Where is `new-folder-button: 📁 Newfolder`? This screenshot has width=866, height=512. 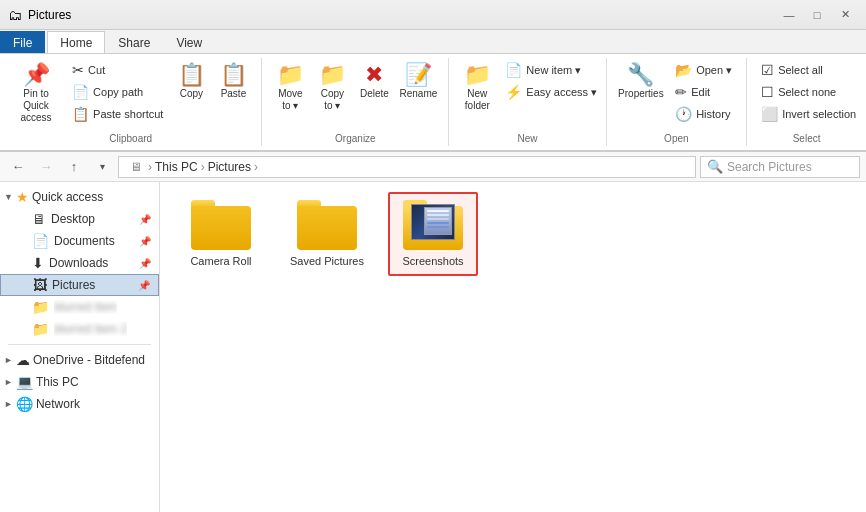
new-folder-button: 📁 Newfolder is located at coordinates (477, 88).